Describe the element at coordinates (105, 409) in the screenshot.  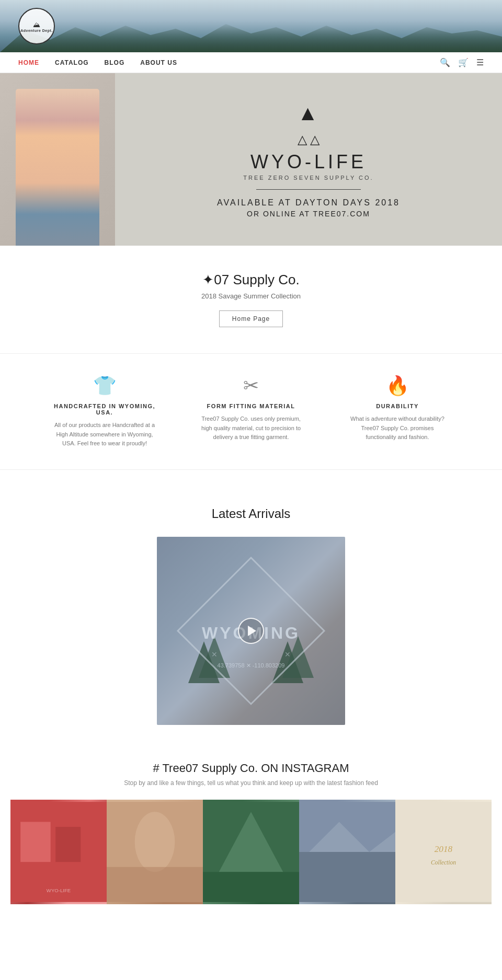
I see `feature-handcrafted-title: HANDCRAFTED IN WYOMING, USA.` at that location.